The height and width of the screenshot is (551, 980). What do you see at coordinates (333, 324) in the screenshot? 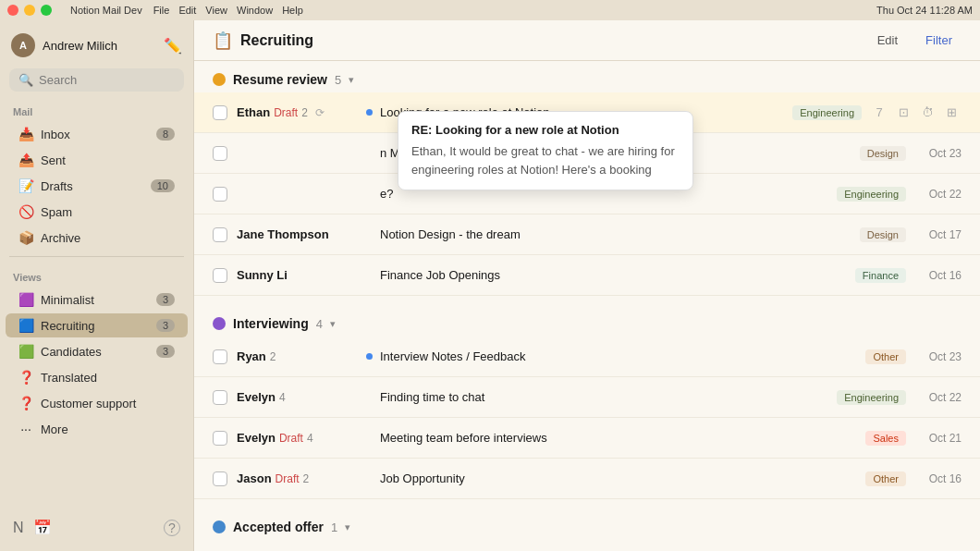
I see `group-chevron-interviewing: ▾` at bounding box center [333, 324].